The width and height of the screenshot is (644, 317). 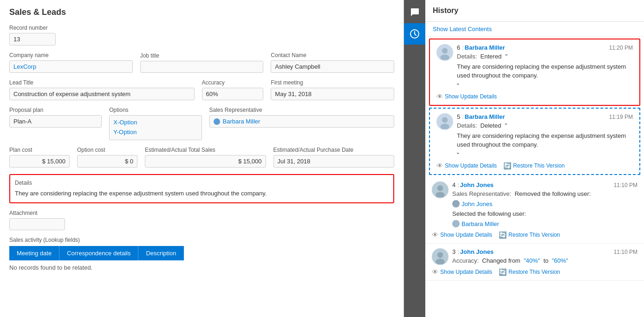 What do you see at coordinates (202, 56) in the screenshot?
I see `job-title-label: Job title` at bounding box center [202, 56].